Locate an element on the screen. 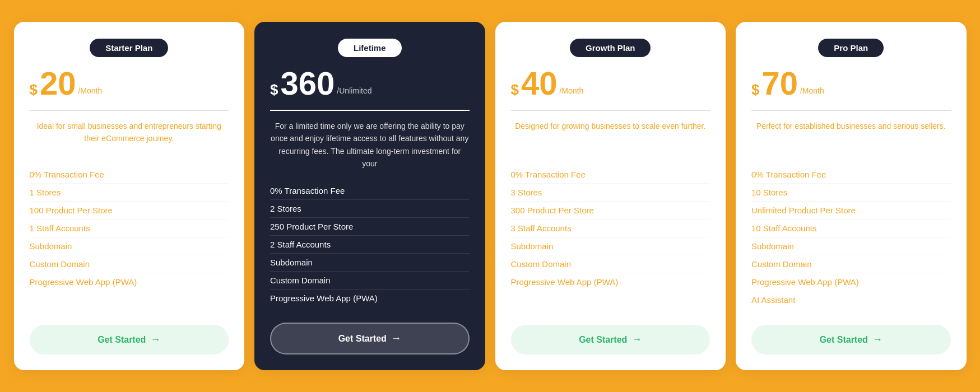 The width and height of the screenshot is (980, 392). get-started-label-starter: Get Started is located at coordinates (122, 340).